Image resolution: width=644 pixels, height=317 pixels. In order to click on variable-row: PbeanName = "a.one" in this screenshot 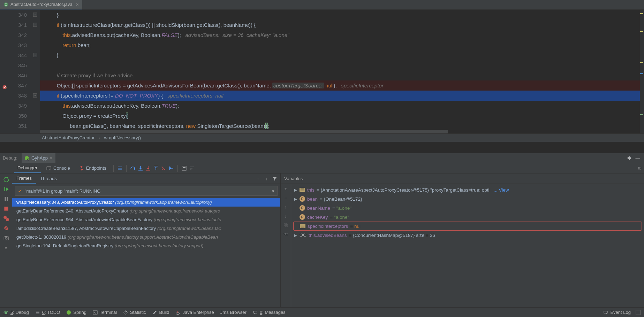, I will do `click(468, 208)`.